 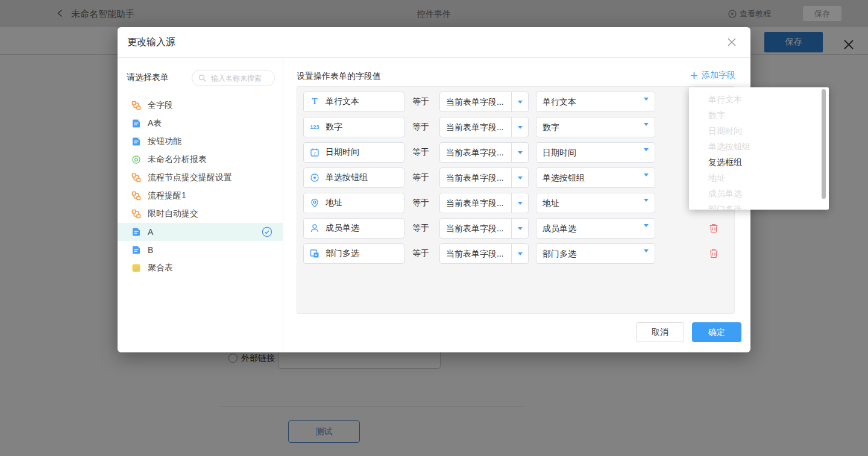 What do you see at coordinates (200, 268) in the screenshot?
I see `sidebar-item-10: 聚合表` at bounding box center [200, 268].